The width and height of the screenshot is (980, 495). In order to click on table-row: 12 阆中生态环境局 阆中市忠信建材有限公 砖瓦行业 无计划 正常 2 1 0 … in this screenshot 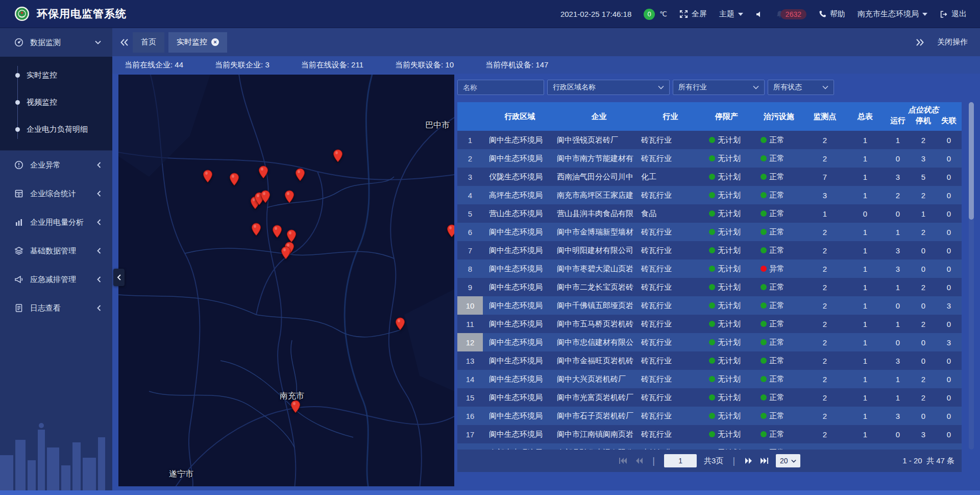, I will do `click(709, 342)`.